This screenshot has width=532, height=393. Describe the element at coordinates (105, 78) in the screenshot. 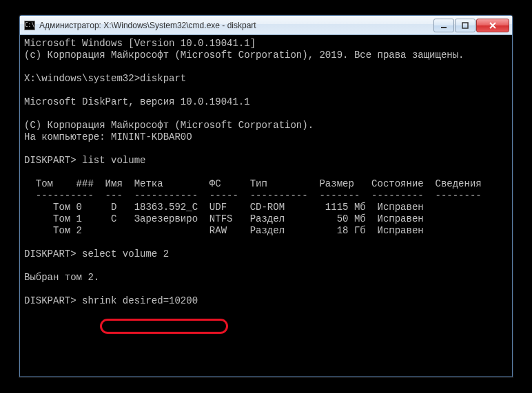

I see `terminal-line: X:\windows\system32>diskpart` at that location.